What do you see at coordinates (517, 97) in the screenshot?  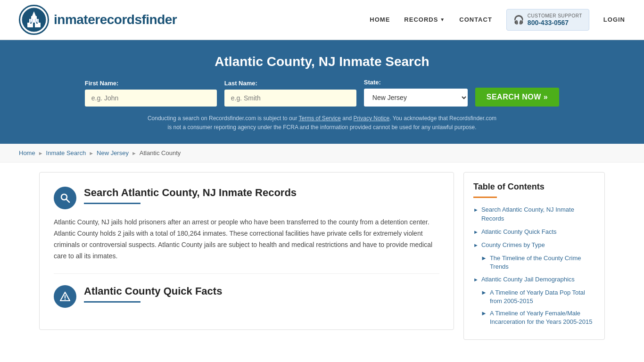 I see `search-button: SEARCH NOW »` at bounding box center [517, 97].